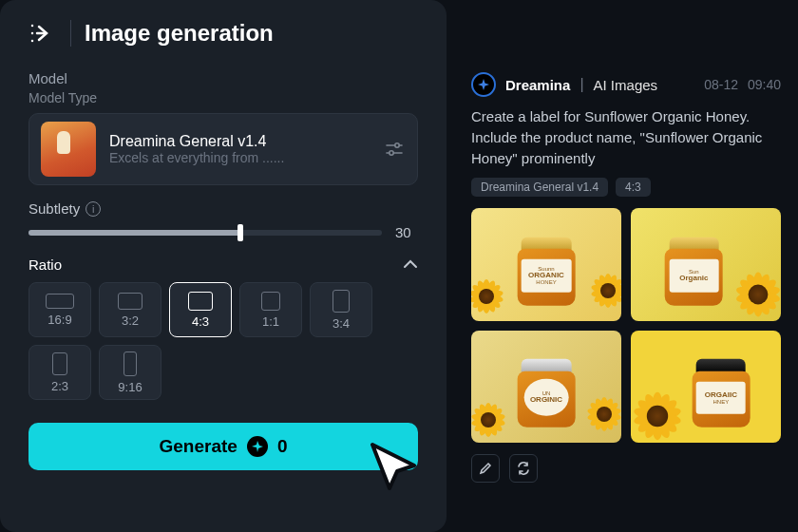 This screenshot has height=532, width=798. Describe the element at coordinates (179, 33) in the screenshot. I see `panel-title: Image generation` at that location.